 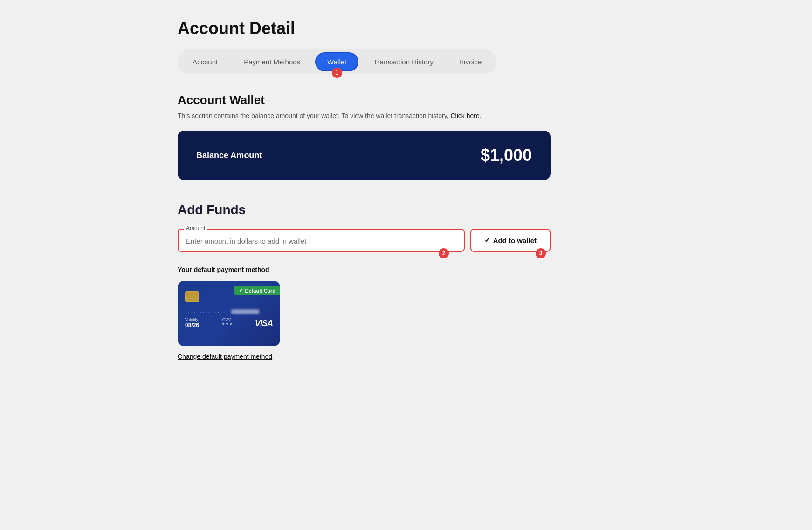 What do you see at coordinates (321, 240) in the screenshot?
I see `amount-field-wrapper: Amount` at bounding box center [321, 240].